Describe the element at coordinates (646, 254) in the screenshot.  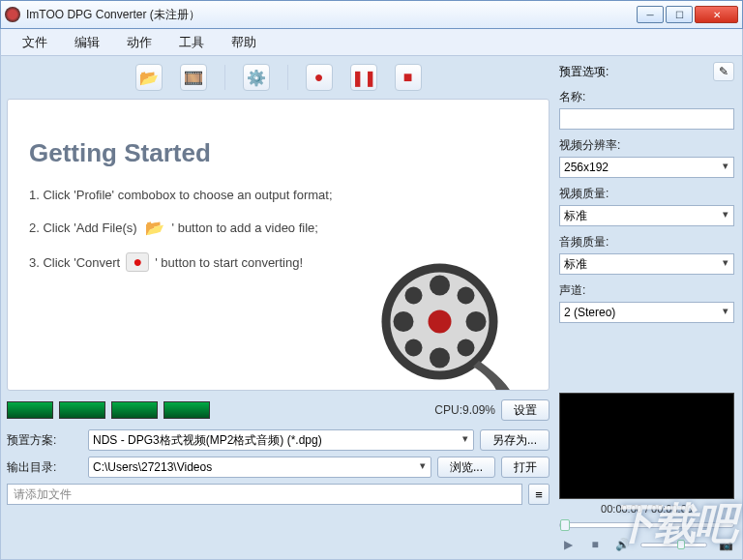
I see `audio-quality-field: 音频质量:` at that location.